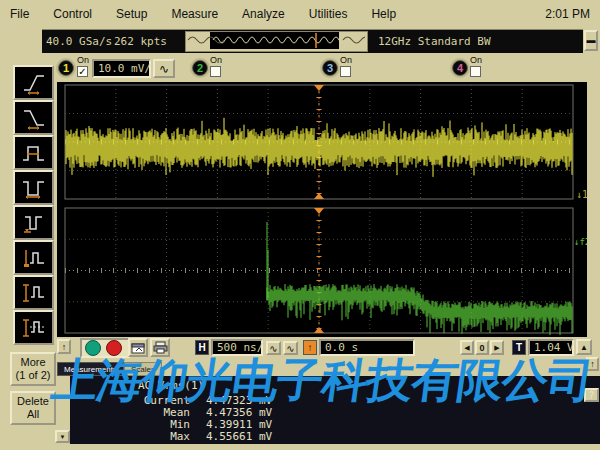  Describe the element at coordinates (66, 68) in the screenshot. I see `channel-1-button: 1` at that location.